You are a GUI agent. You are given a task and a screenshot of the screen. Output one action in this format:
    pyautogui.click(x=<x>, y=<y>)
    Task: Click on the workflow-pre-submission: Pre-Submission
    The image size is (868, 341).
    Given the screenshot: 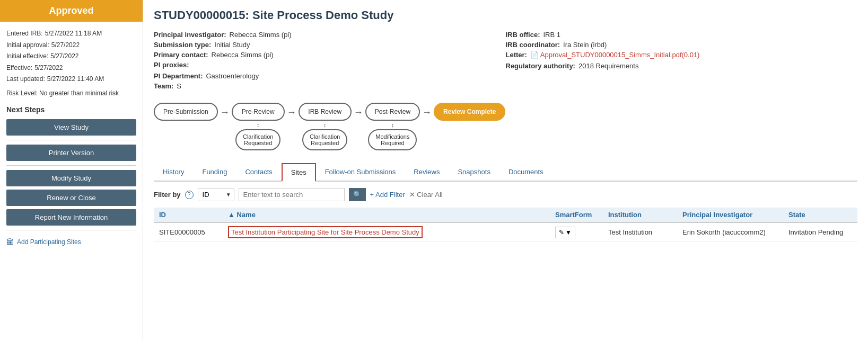 What is the action you would take?
    pyautogui.click(x=186, y=112)
    